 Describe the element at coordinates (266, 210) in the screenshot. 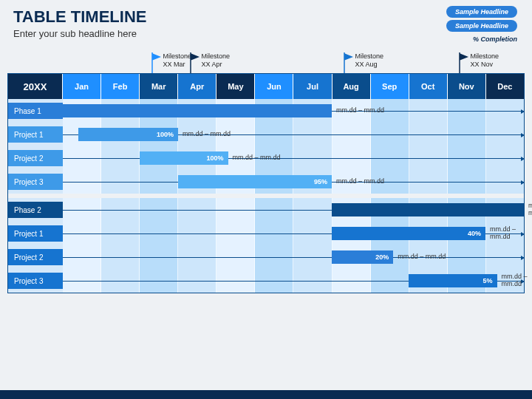

I see `table-row: Phase 2mm.dd –mm.dd` at that location.